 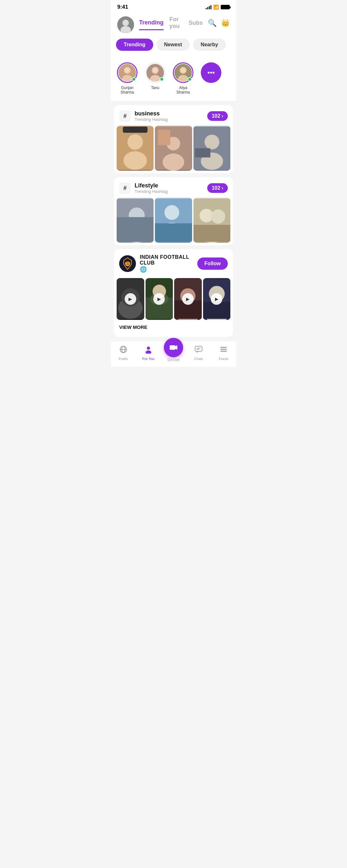 I want to click on tab-trending: Trending, so click(x=151, y=25).